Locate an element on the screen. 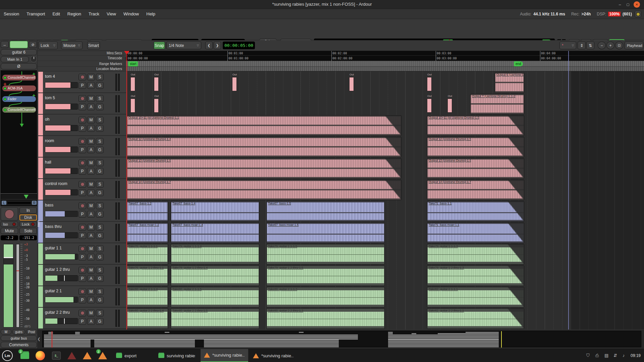 The image size is (644, 362). timecode-ruler is located at coordinates (385, 58).